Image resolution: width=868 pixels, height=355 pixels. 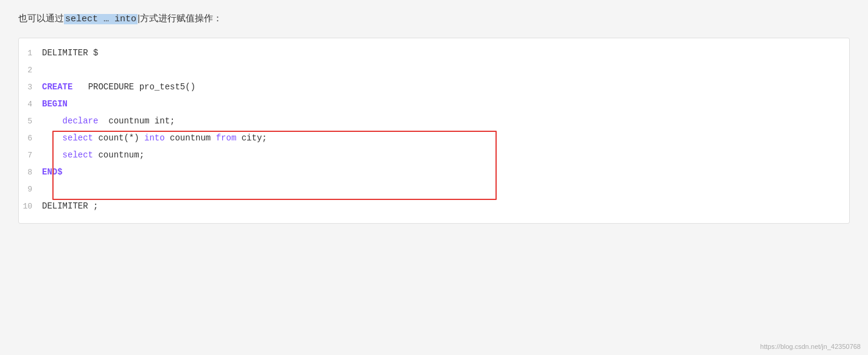 What do you see at coordinates (30, 105) in the screenshot?
I see `line-number: 4` at bounding box center [30, 105].